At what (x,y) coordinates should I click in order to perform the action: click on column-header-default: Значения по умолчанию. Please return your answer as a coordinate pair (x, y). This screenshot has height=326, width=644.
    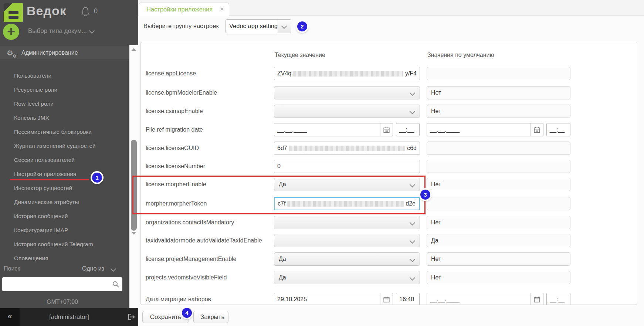
    Looking at the image, I should click on (461, 55).